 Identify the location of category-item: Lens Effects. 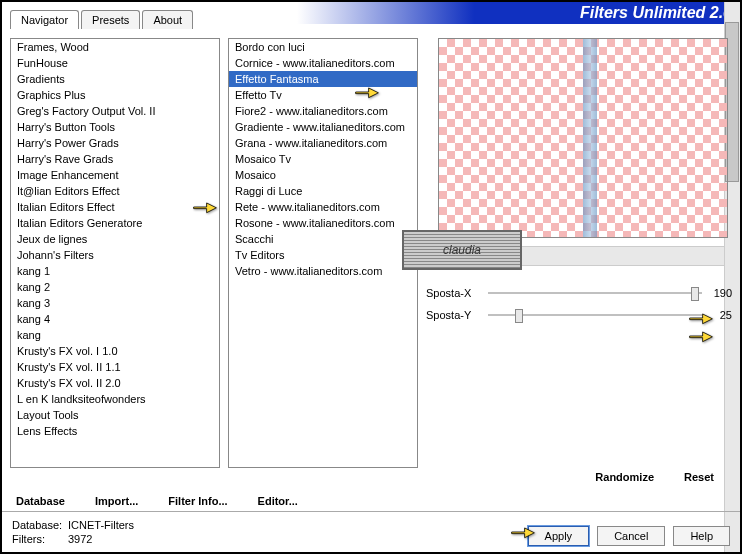
(115, 431).